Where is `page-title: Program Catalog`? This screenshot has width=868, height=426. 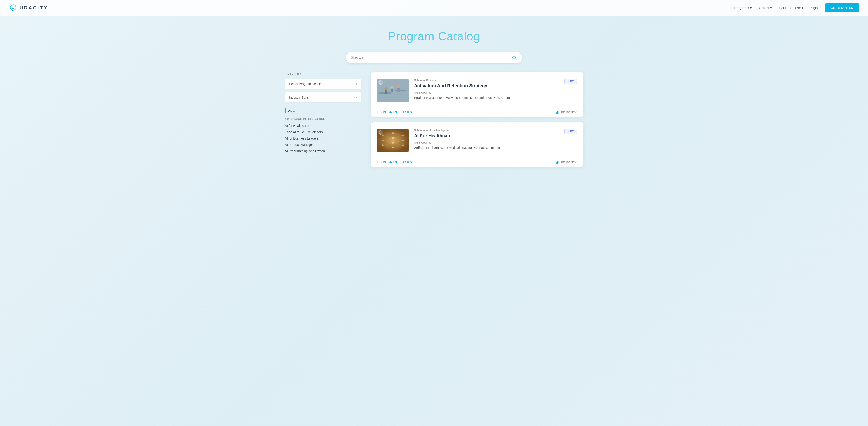
page-title: Program Catalog is located at coordinates (434, 36).